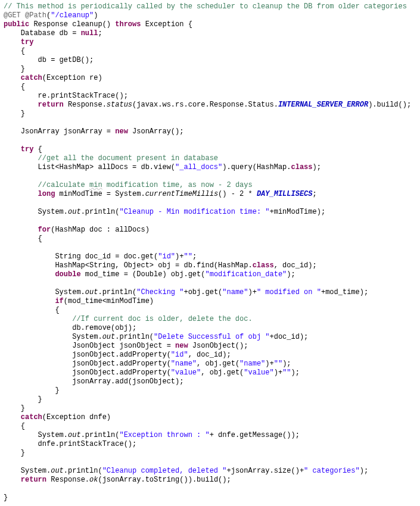 The image size is (420, 506). What do you see at coordinates (12, 15) in the screenshot?
I see `code-token: @GET` at bounding box center [12, 15].